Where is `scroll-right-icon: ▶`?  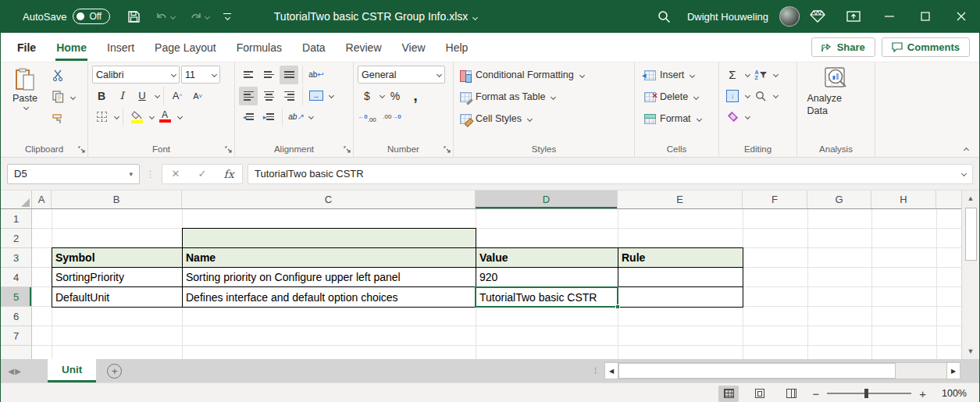
scroll-right-icon: ▶ is located at coordinates (953, 371).